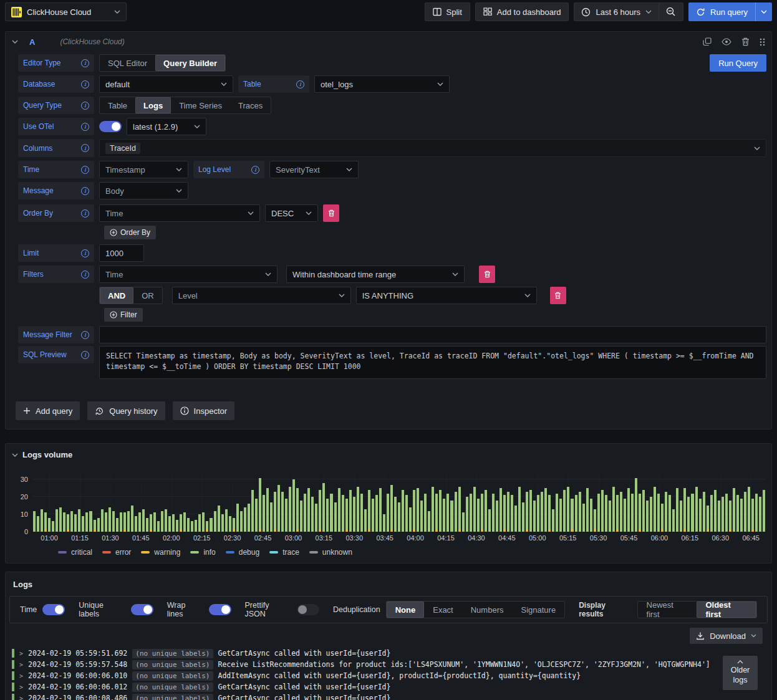 The height and width of the screenshot is (700, 777). I want to click on deduplication-group-option-signature: Signature, so click(538, 610).